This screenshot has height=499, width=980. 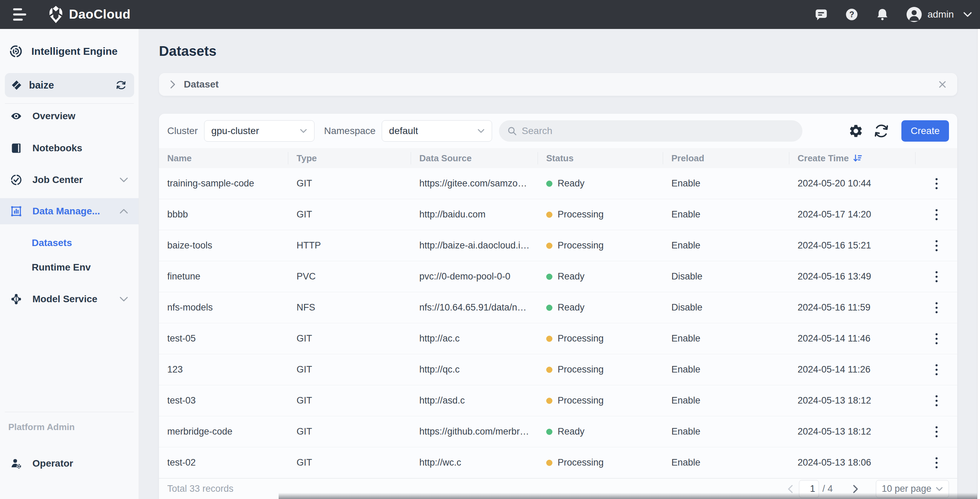 I want to click on cell-preload: Disable, so click(x=726, y=308).